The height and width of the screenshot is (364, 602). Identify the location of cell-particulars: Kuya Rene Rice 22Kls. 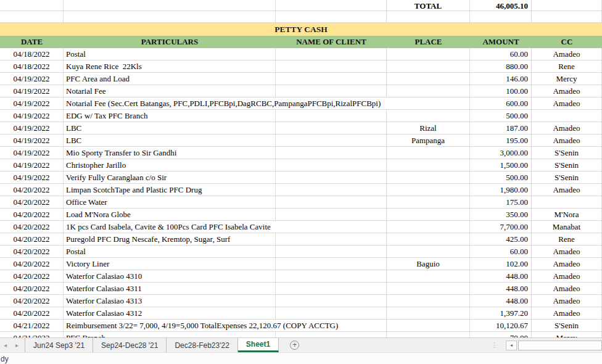
(170, 67).